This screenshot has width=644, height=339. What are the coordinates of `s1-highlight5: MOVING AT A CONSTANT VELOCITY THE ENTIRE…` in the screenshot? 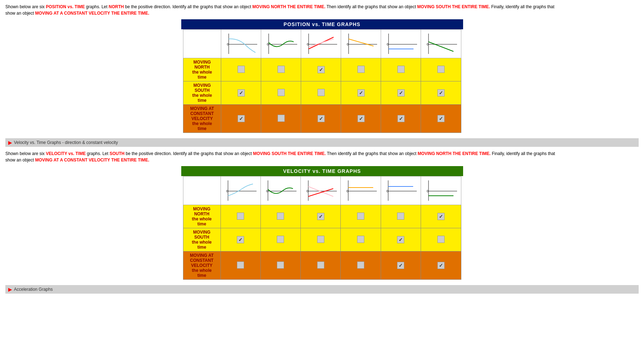 It's located at (92, 13).